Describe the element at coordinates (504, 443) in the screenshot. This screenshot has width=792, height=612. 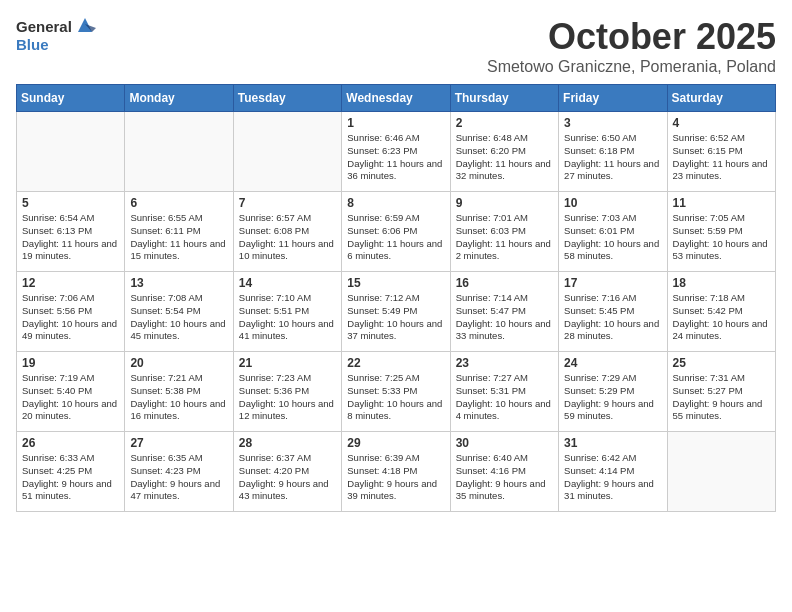
I see `day-number: 30` at that location.